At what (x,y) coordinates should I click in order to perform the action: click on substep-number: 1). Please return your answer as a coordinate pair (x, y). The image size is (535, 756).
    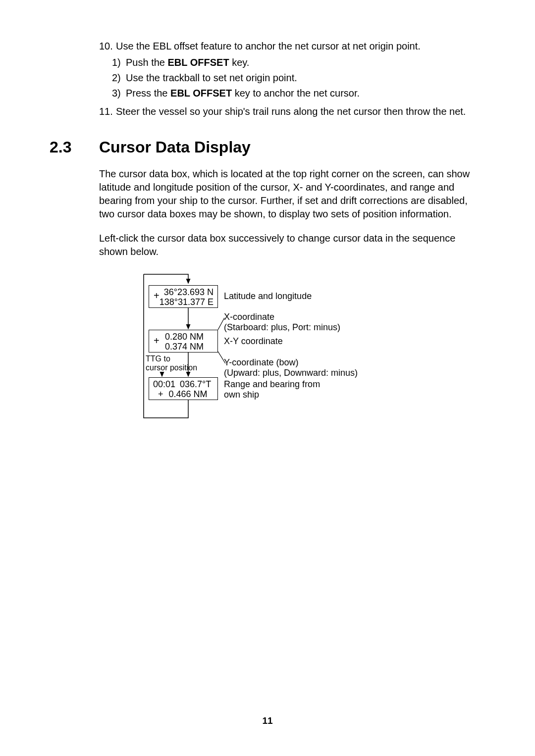
    Looking at the image, I should click on (119, 62).